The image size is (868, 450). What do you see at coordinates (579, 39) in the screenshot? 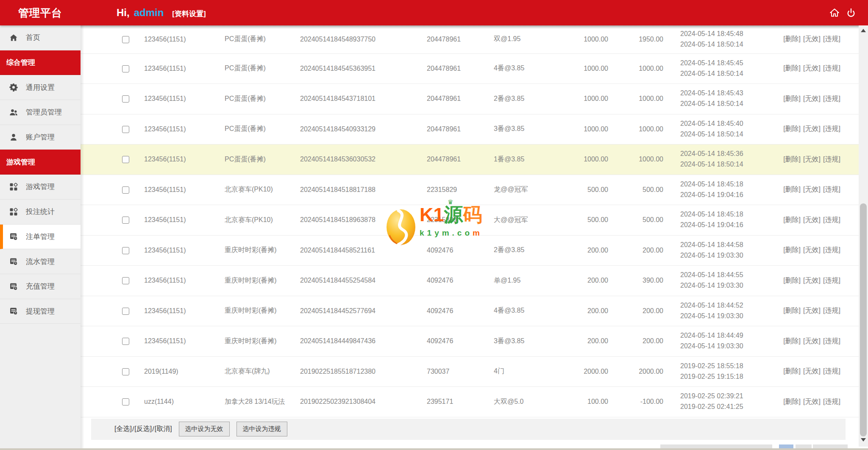
I see `cell-bet-amount: 1000.00` at bounding box center [579, 39].